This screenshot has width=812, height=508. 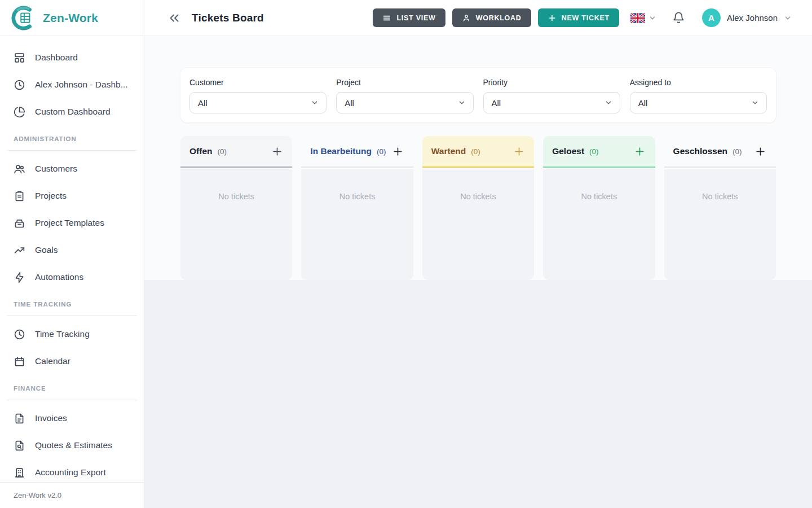 What do you see at coordinates (416, 18) in the screenshot?
I see `list-view-label: LIST VIEW` at bounding box center [416, 18].